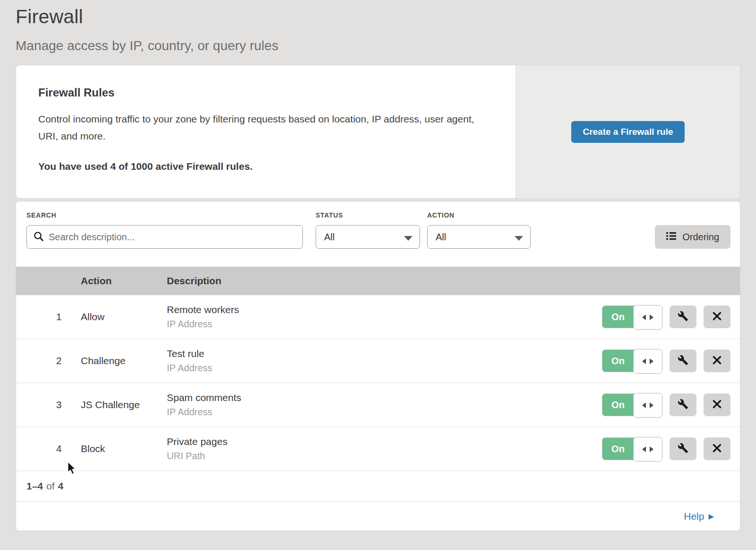 The image size is (756, 550). Describe the element at coordinates (164, 215) in the screenshot. I see `search-label: SEARCH` at that location.